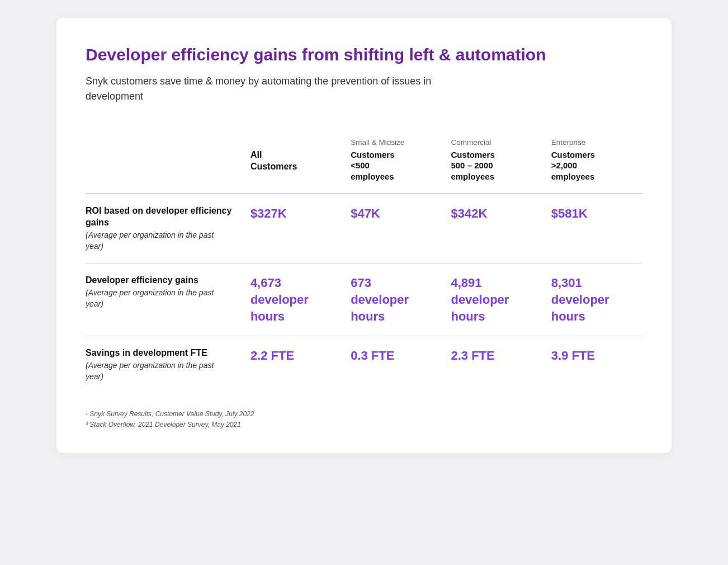 The image size is (728, 565). What do you see at coordinates (364, 365) in the screenshot?
I see `table-row-savings-fte: Savings in development FTE (Average per …` at bounding box center [364, 365].